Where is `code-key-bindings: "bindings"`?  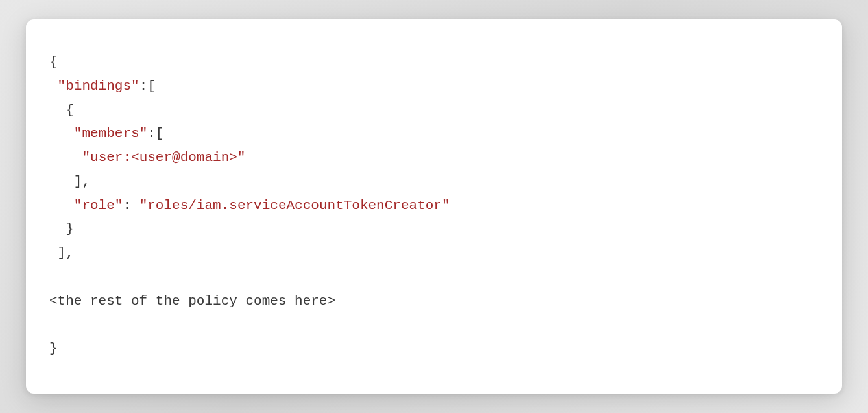 code-key-bindings: "bindings" is located at coordinates (99, 86).